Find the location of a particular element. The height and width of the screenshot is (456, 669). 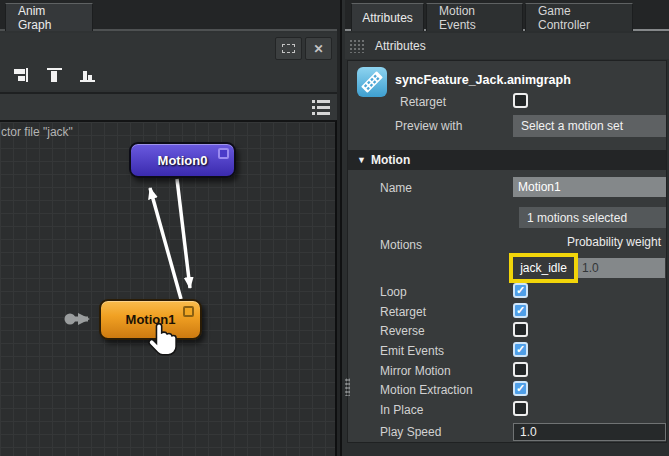

emit-events-label: Emit Events is located at coordinates (412, 351).